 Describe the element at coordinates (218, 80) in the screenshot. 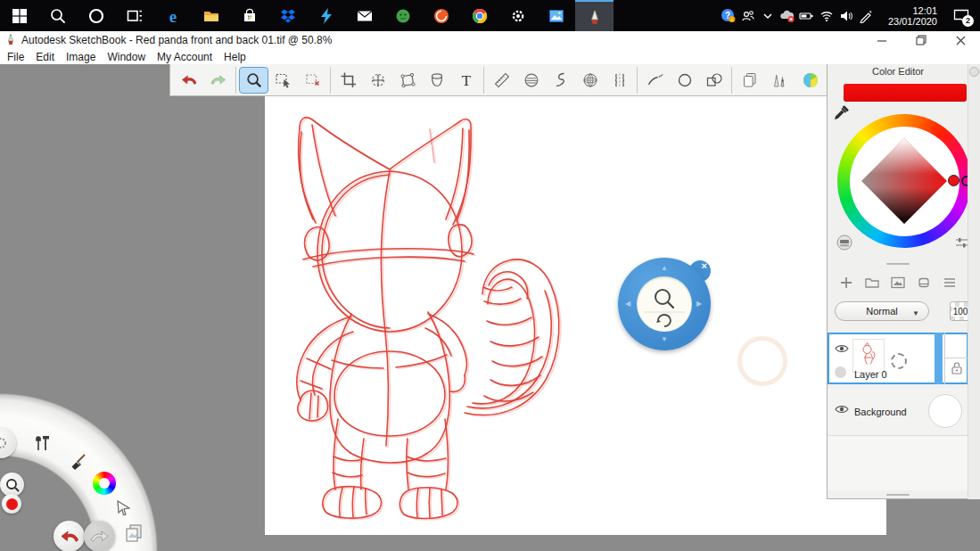

I see `redo-tool-button` at that location.